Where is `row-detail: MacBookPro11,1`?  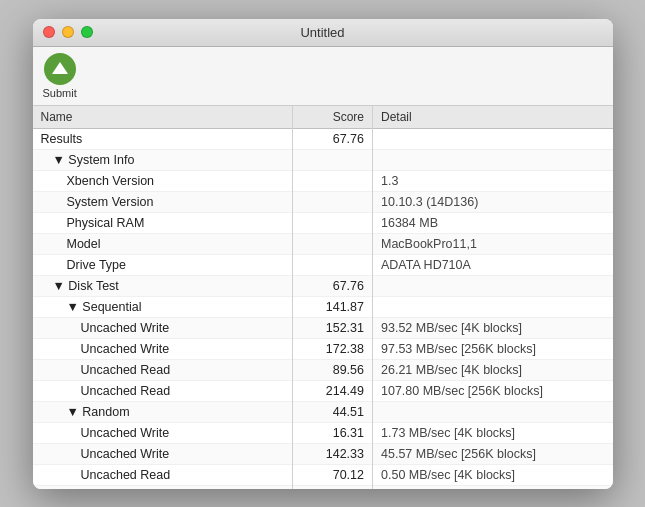 row-detail: MacBookPro11,1 is located at coordinates (493, 244).